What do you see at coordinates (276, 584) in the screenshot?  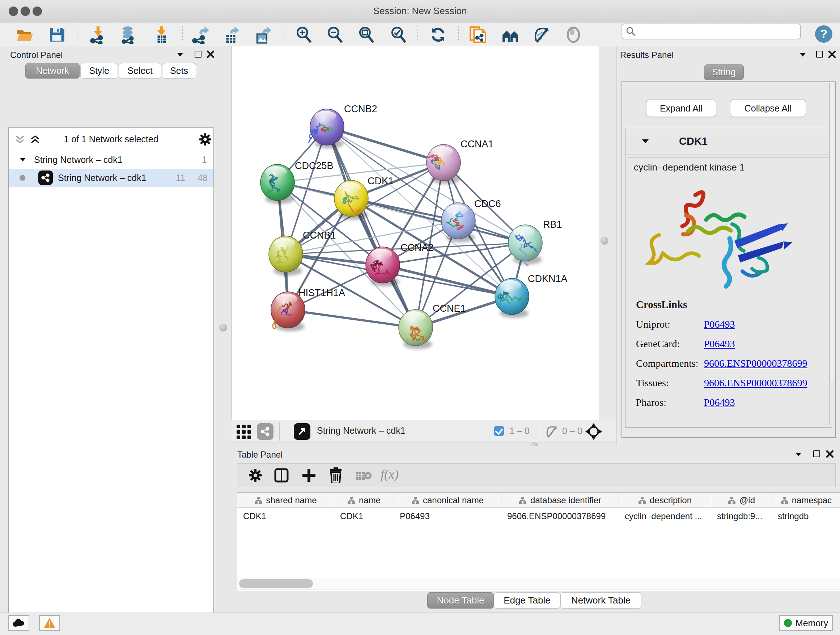 I see `scrollbar-thumb` at bounding box center [276, 584].